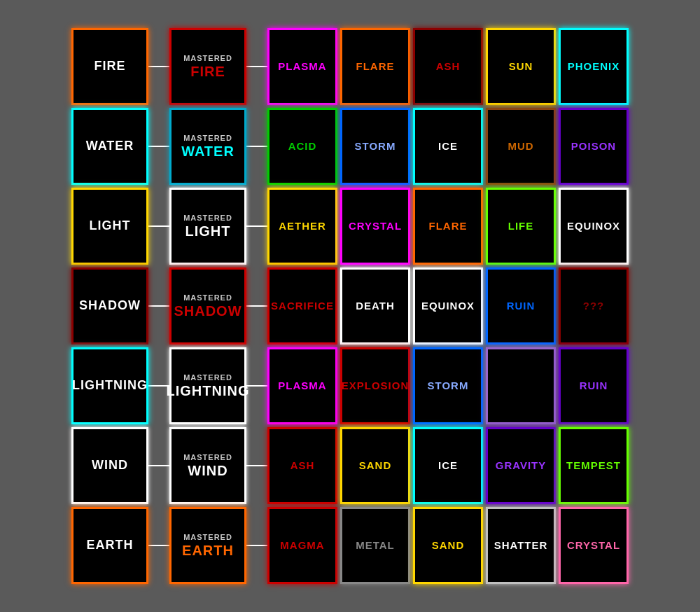 The height and width of the screenshot is (612, 700). I want to click on mastered-element-box: MASTEREDWIND, so click(208, 466).